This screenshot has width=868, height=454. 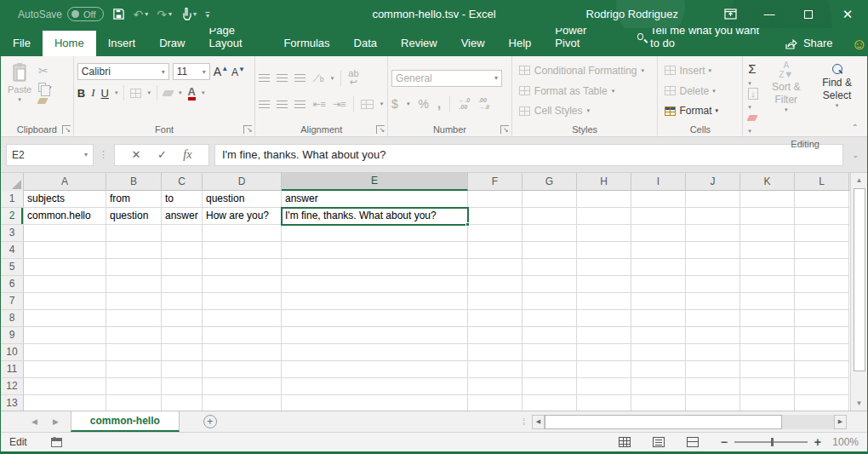 I want to click on tab-help: Help, so click(x=521, y=43).